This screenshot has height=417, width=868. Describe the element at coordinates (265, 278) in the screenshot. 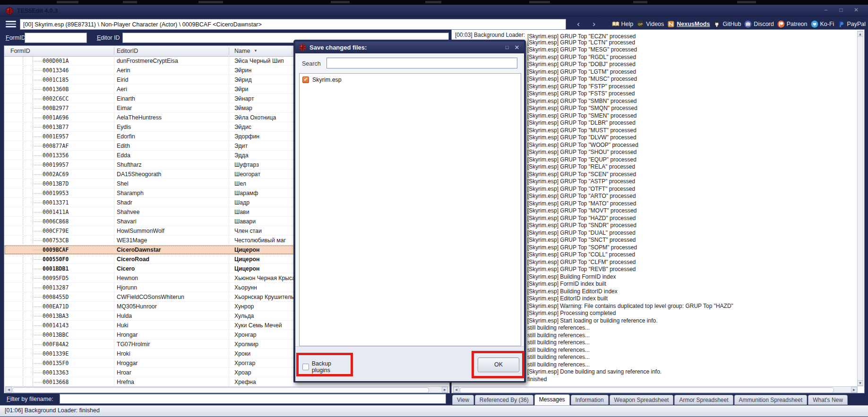

I see `cell-name: Хьюнон Черная Крыса` at that location.